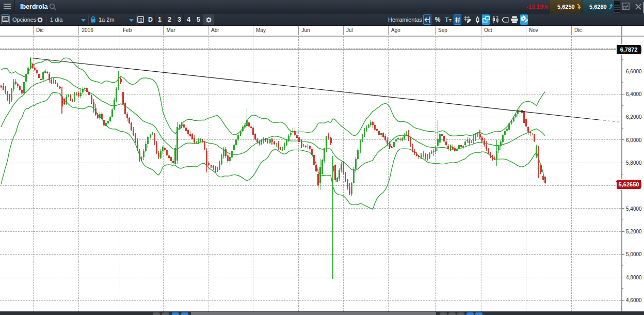 This screenshot has height=315, width=644. Describe the element at coordinates (88, 30) in the screenshot. I see `svg-text: 2016` at that location.